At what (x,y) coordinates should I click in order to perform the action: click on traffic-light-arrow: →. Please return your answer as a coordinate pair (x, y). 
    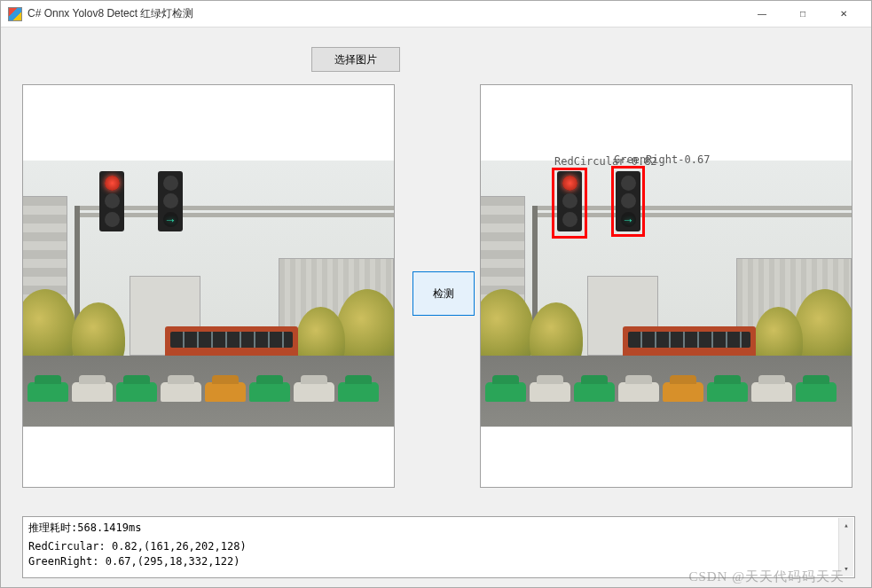
    Looking at the image, I should click on (170, 201).